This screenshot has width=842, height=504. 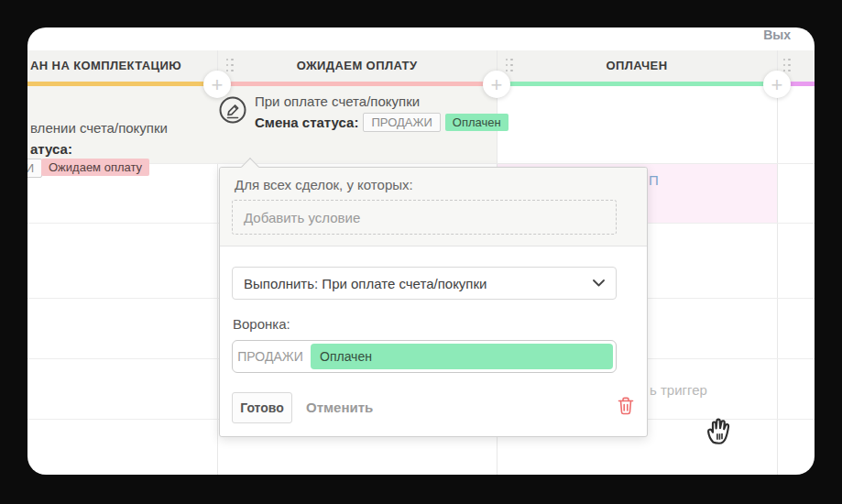 What do you see at coordinates (476, 123) in the screenshot?
I see `stage-badge: Оплачен` at bounding box center [476, 123].